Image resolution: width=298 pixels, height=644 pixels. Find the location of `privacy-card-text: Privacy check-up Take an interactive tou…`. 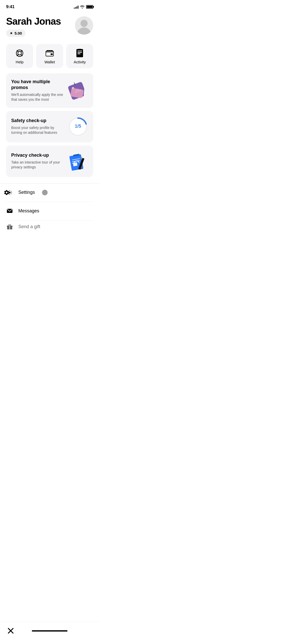

privacy-card-text: Privacy check-up Take an interactive tou… is located at coordinates (39, 161).